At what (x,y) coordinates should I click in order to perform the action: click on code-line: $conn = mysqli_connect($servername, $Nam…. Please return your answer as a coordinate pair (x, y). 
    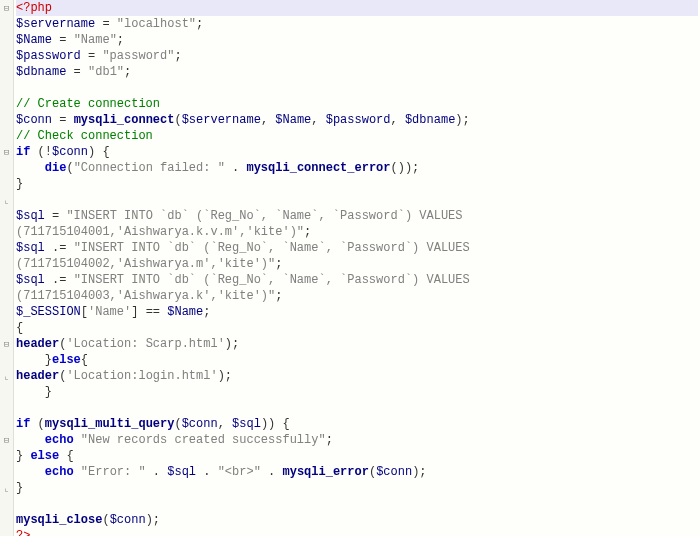
    Looking at the image, I should click on (357, 120).